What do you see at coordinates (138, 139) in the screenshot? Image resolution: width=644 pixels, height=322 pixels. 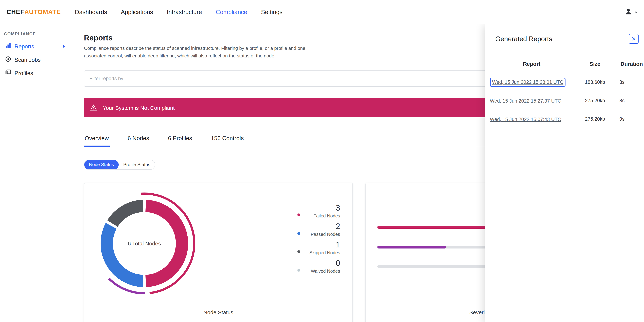 I see `tab-nodes: 6 Nodes` at bounding box center [138, 139].